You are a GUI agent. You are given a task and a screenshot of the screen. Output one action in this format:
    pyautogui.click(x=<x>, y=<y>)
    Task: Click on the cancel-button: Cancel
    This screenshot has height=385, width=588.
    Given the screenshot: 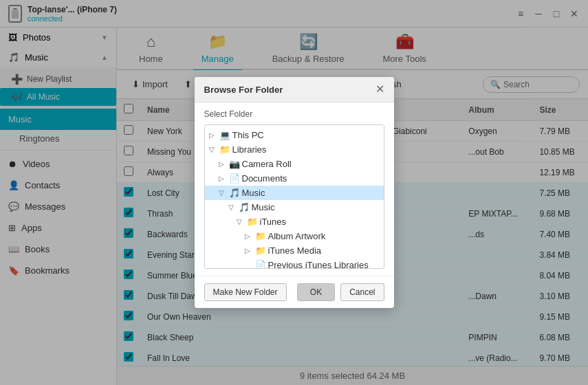 What is the action you would take?
    pyautogui.click(x=362, y=292)
    